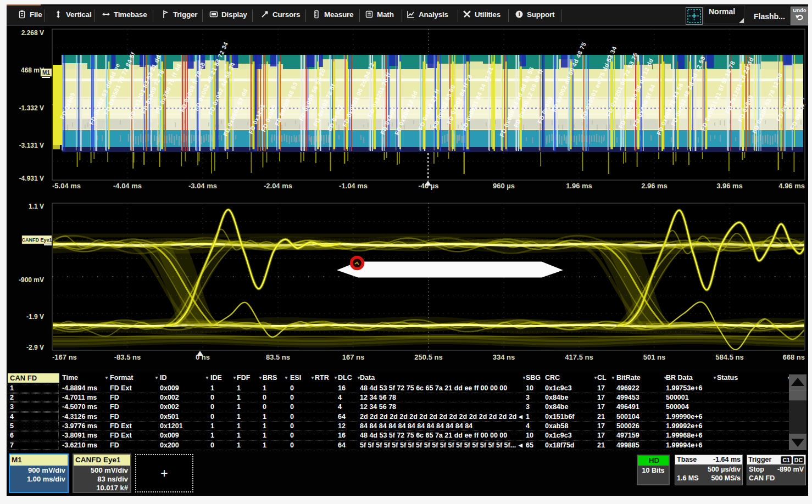 The image size is (812, 504). I want to click on svg-text: -900 mV, so click(31, 280).